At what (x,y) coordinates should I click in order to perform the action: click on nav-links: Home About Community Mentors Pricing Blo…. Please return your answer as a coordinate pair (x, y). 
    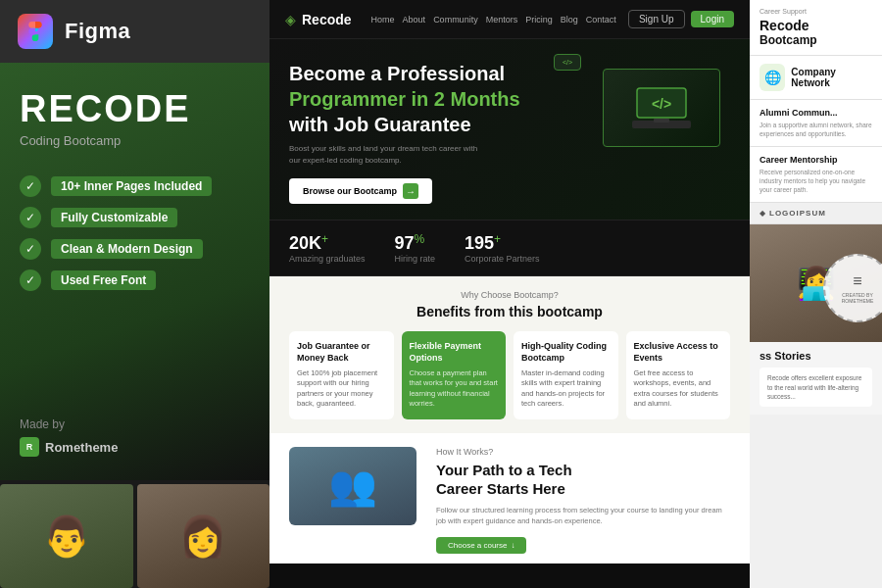
    Looking at the image, I should click on (494, 20).